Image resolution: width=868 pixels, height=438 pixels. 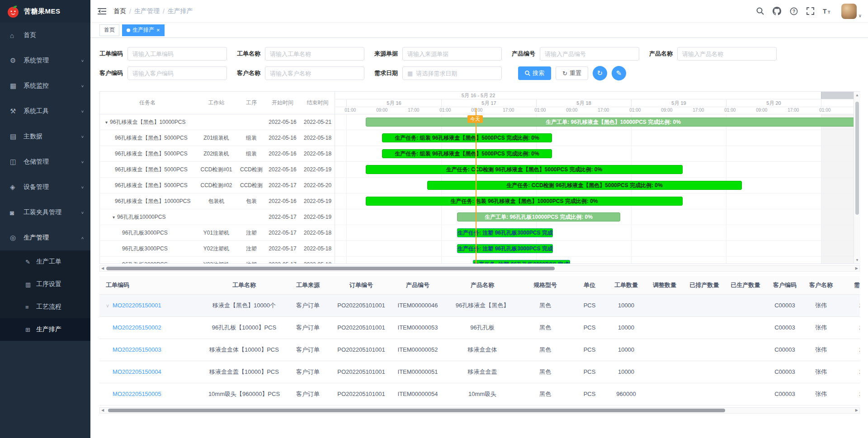 What do you see at coordinates (137, 327) in the screenshot?
I see `work-order-link: MO202205150002` at bounding box center [137, 327].